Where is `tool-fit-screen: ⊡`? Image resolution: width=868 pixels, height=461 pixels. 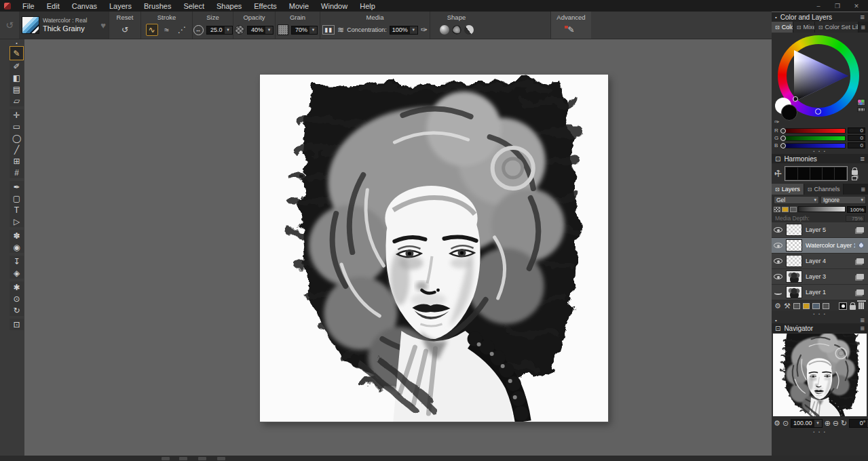 tool-fit-screen: ⊡ is located at coordinates (16, 324).